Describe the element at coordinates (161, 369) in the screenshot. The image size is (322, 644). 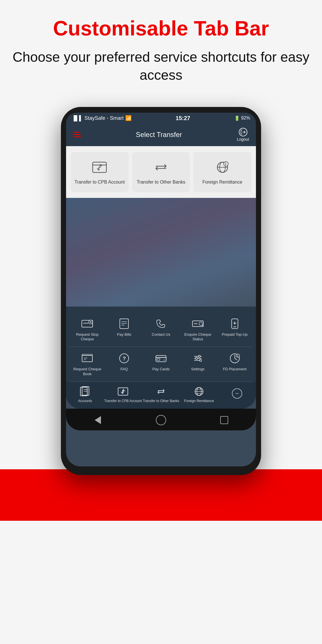
I see `pay-cards-label: Pay Cards` at that location.